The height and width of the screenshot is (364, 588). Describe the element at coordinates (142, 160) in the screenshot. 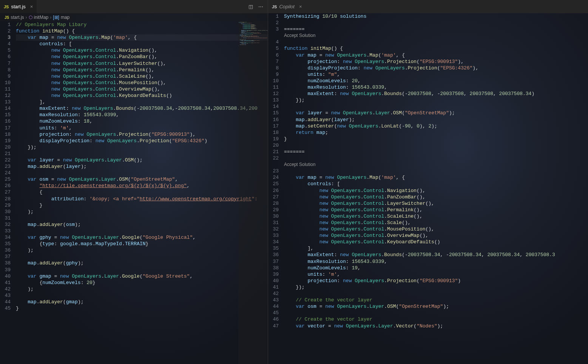

I see `code-line: var layer = new OpenLayers.Layer.OSM();` at that location.